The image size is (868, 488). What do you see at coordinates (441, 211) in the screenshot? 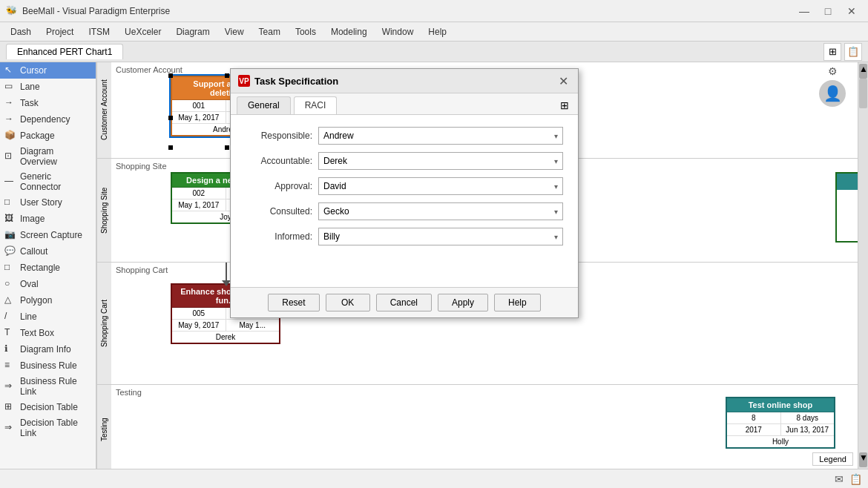
I see `consulted-select: Gecko ▾` at bounding box center [441, 211].